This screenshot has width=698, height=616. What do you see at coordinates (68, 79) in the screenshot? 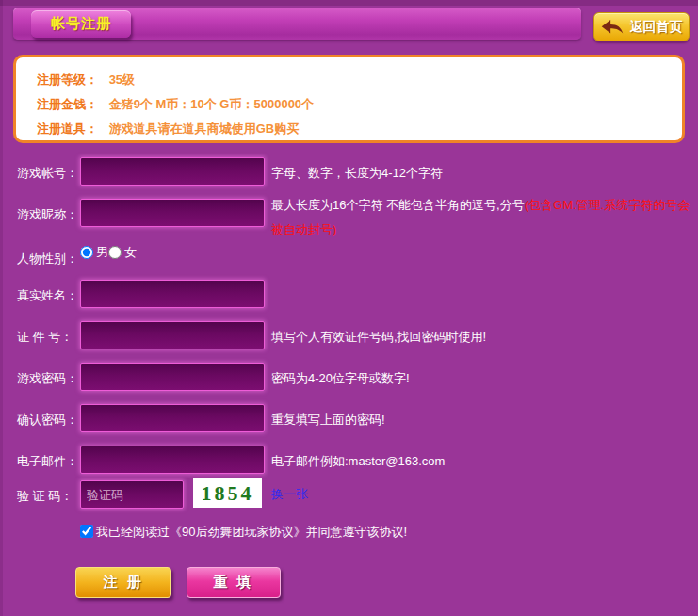
I see `info-label: 注册等级：` at bounding box center [68, 79].